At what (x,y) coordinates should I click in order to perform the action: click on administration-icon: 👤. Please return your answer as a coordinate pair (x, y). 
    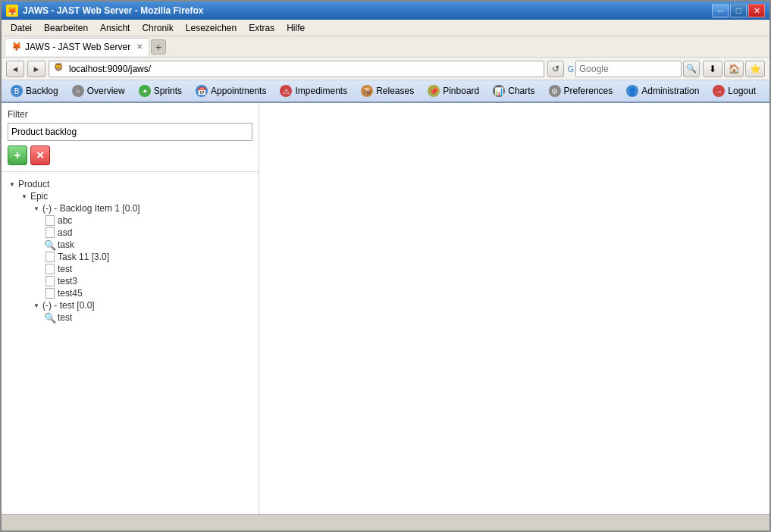
    Looking at the image, I should click on (632, 91).